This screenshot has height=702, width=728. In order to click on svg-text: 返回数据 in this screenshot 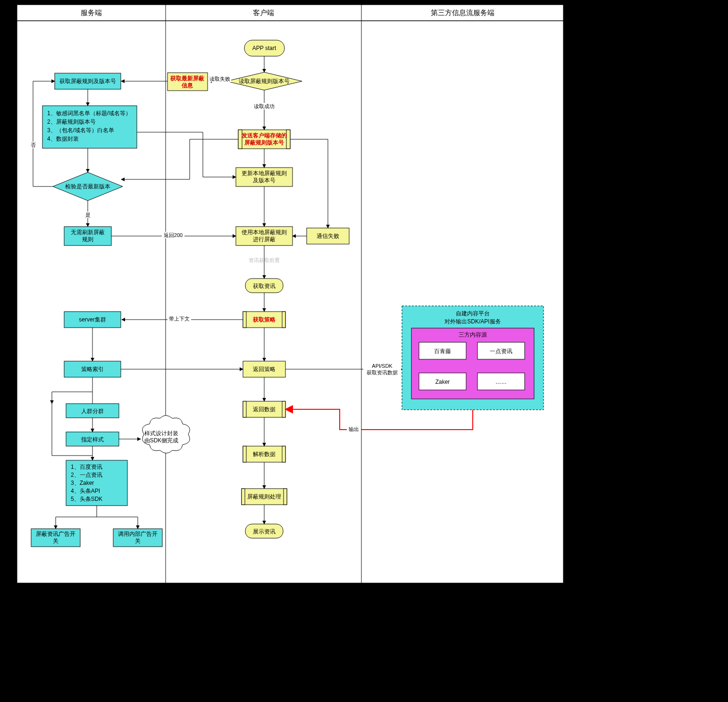, I will do `click(264, 409)`.